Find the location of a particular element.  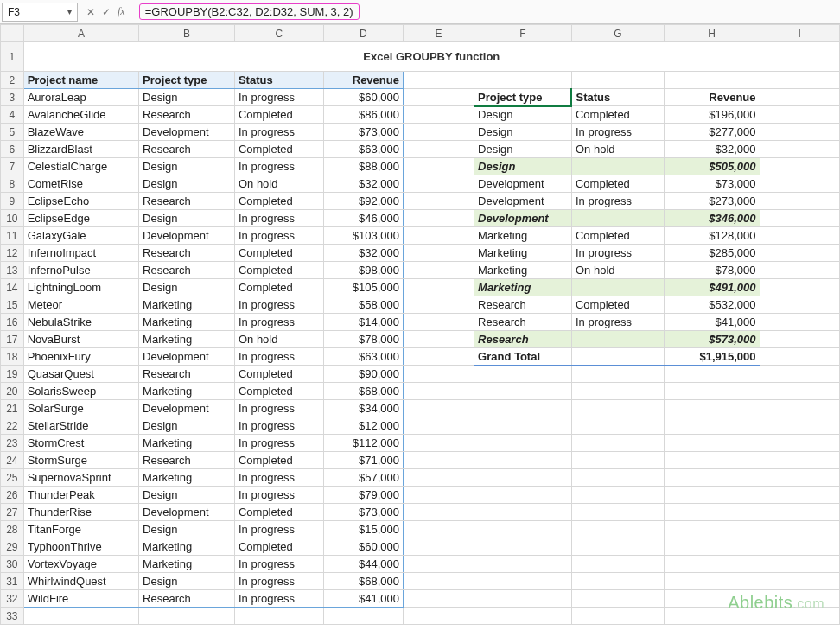

row-header: 19 is located at coordinates (12, 374).